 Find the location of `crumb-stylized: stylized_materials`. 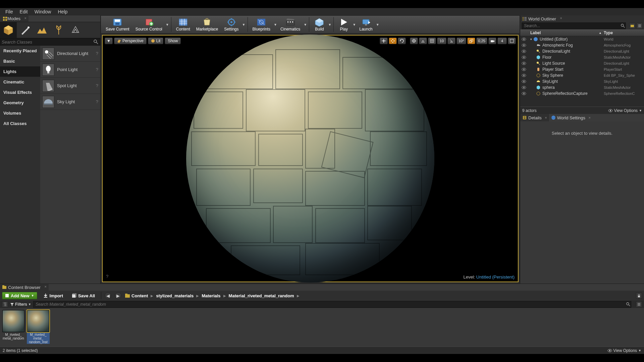

crumb-stylized: stylized_materials is located at coordinates (175, 296).